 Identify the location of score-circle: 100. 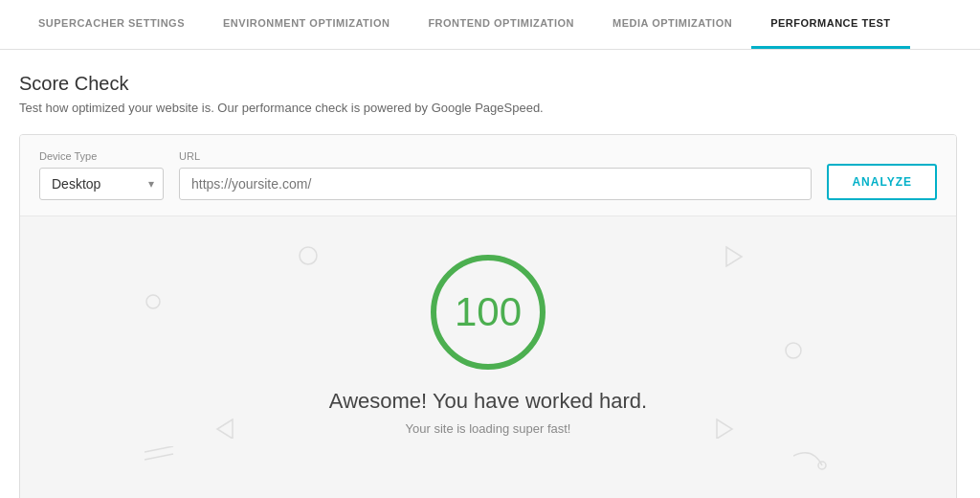
(488, 312).